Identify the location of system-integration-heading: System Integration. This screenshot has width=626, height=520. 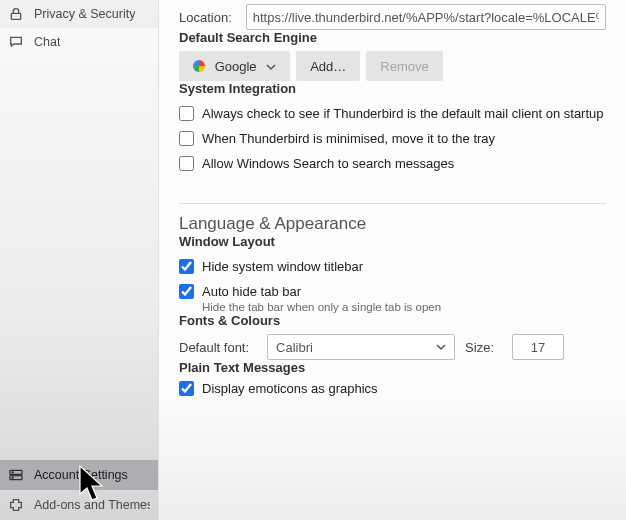
(392, 88).